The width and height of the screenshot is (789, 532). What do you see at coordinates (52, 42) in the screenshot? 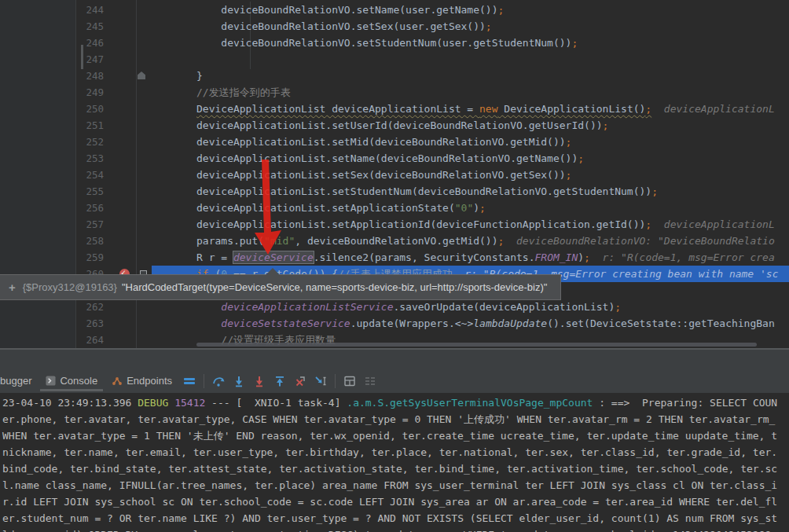
I see `line-number: 246` at bounding box center [52, 42].